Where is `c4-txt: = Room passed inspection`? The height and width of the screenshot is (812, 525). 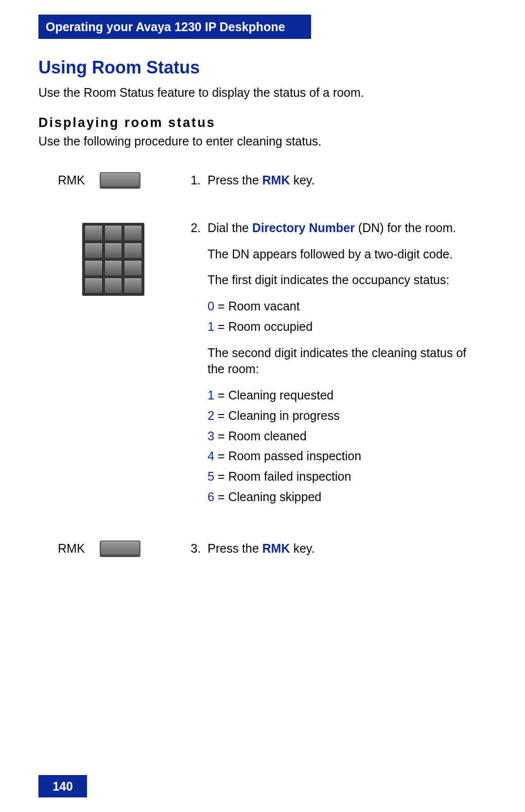 c4-txt: = Room passed inspection is located at coordinates (288, 456).